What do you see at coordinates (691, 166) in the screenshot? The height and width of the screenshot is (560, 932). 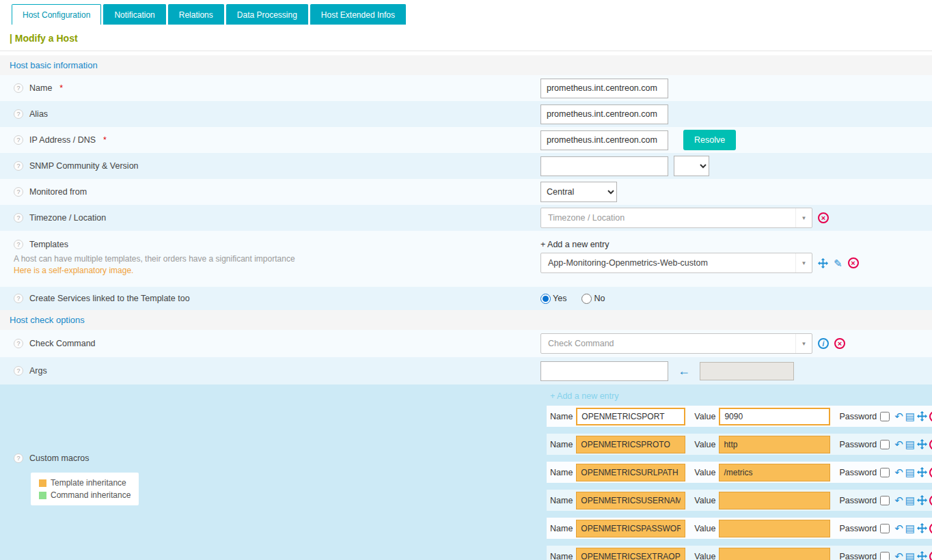 I see `snmp-version-select` at bounding box center [691, 166].